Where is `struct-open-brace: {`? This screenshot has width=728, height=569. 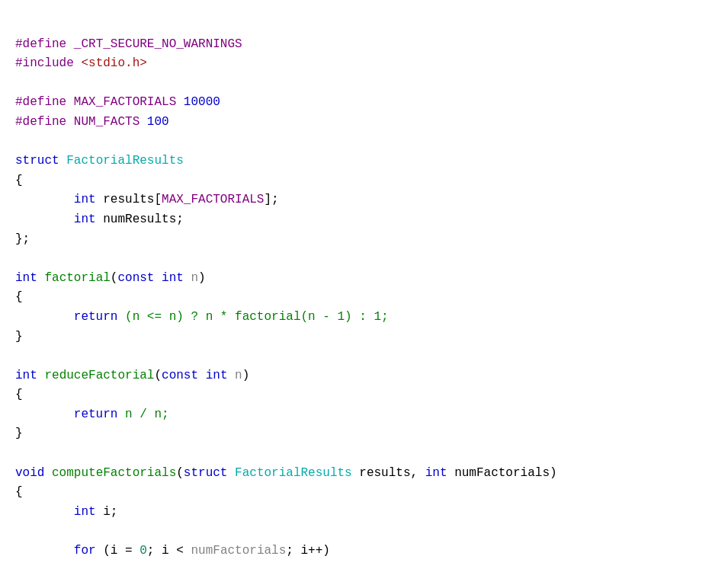 struct-open-brace: { is located at coordinates (19, 181).